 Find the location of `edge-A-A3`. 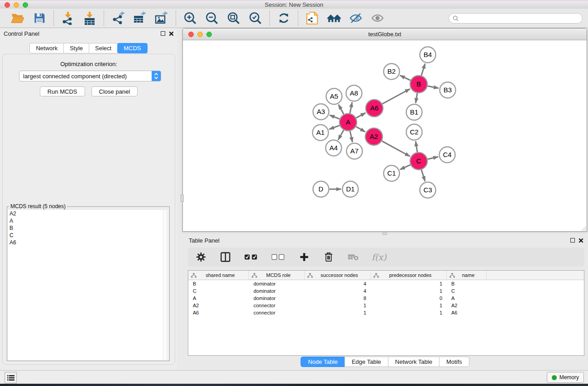

edge-A-A3 is located at coordinates (335, 117).